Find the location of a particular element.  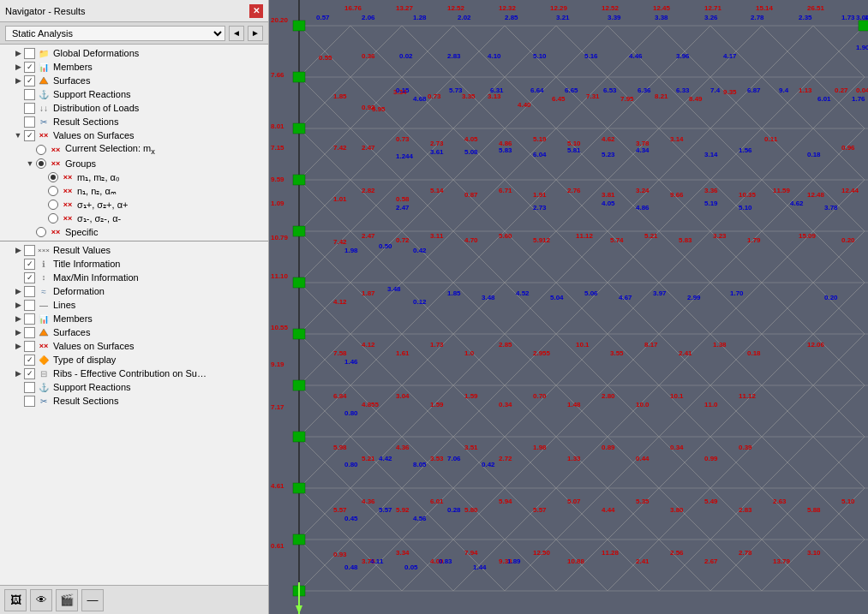

checkbox-maxmin: ✓ is located at coordinates (29, 277).